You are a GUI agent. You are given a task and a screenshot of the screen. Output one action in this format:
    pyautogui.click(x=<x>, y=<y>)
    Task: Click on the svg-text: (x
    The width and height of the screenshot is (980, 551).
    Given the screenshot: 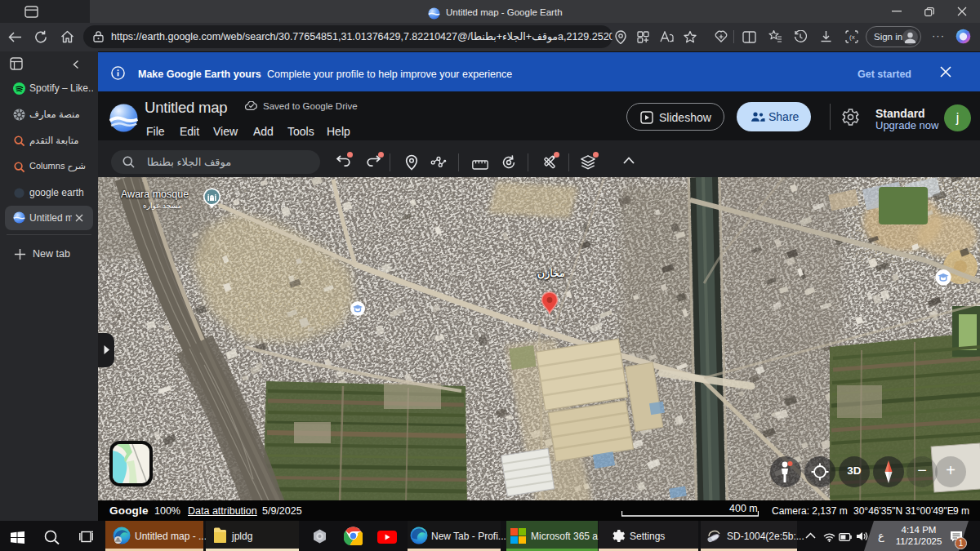 What is the action you would take?
    pyautogui.click(x=853, y=38)
    